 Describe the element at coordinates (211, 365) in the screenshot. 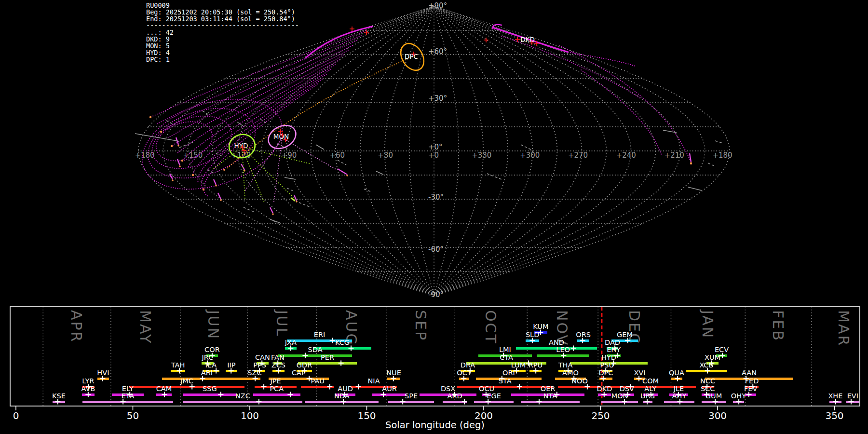

I see `shower-bar-label-iea: IEA` at that location.